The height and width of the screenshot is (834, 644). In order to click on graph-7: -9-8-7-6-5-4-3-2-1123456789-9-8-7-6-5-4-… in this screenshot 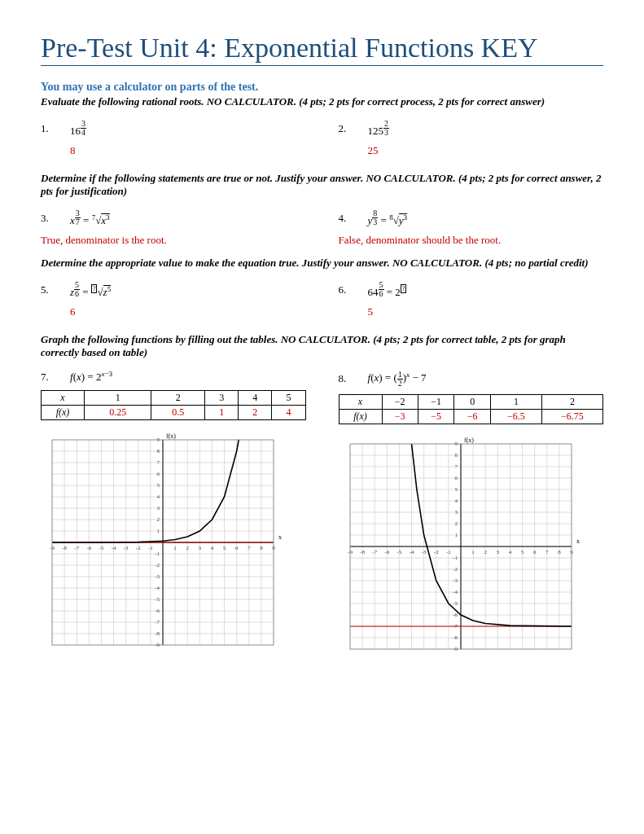, I will do `click(163, 542)`.